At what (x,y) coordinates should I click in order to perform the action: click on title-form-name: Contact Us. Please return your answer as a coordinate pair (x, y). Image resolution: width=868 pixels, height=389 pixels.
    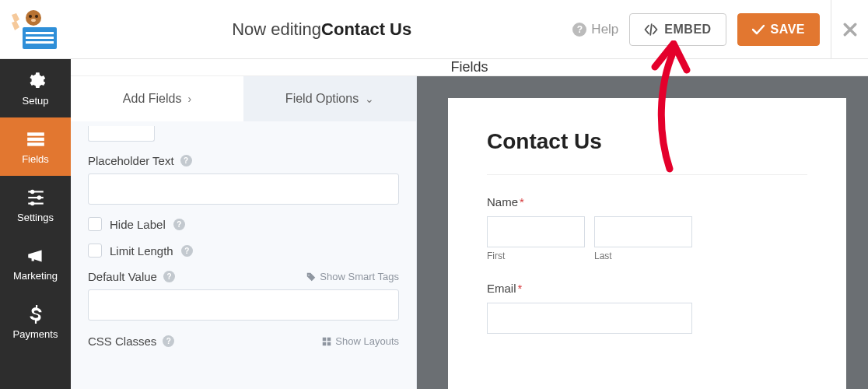
    Looking at the image, I should click on (366, 30).